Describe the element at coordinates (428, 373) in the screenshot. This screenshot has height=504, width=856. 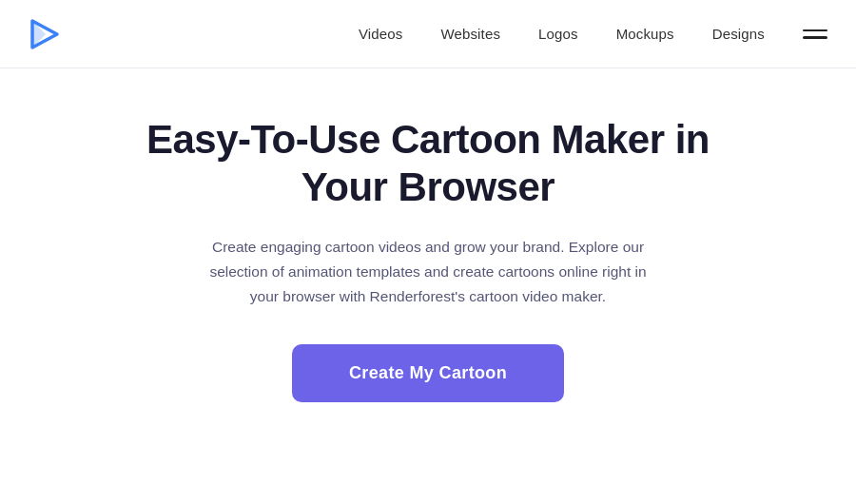
I see `create-cartoon-button: Create My Cartoon` at that location.